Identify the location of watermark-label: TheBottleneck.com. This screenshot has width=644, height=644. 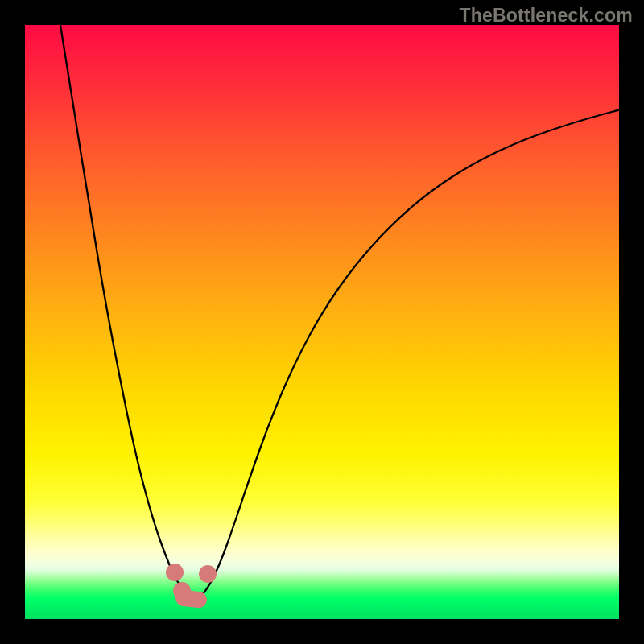
(546, 16).